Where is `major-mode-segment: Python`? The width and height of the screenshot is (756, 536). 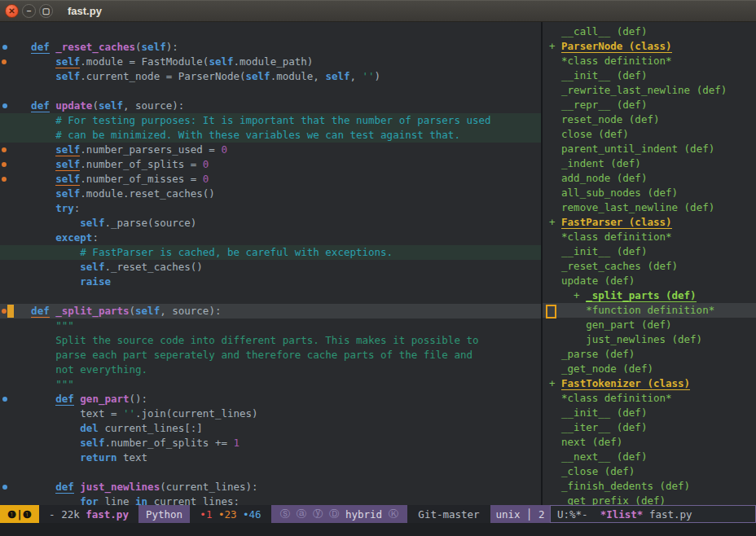 major-mode-segment: Python is located at coordinates (165, 514).